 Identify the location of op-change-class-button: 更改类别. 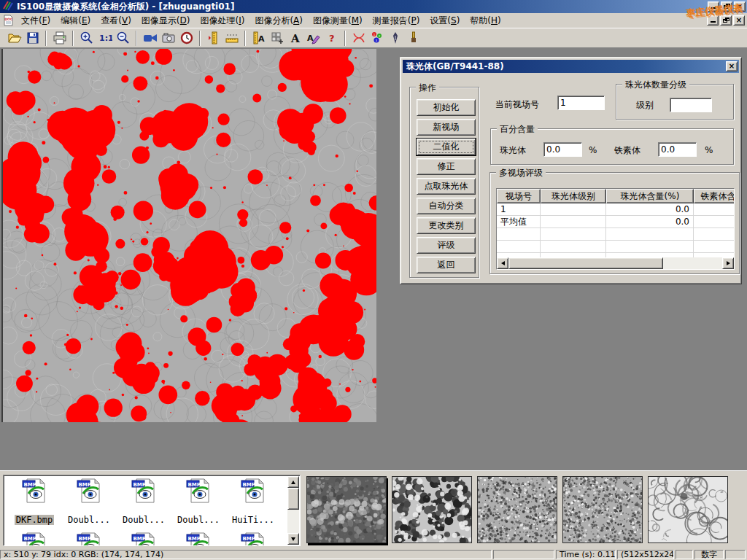
(446, 226).